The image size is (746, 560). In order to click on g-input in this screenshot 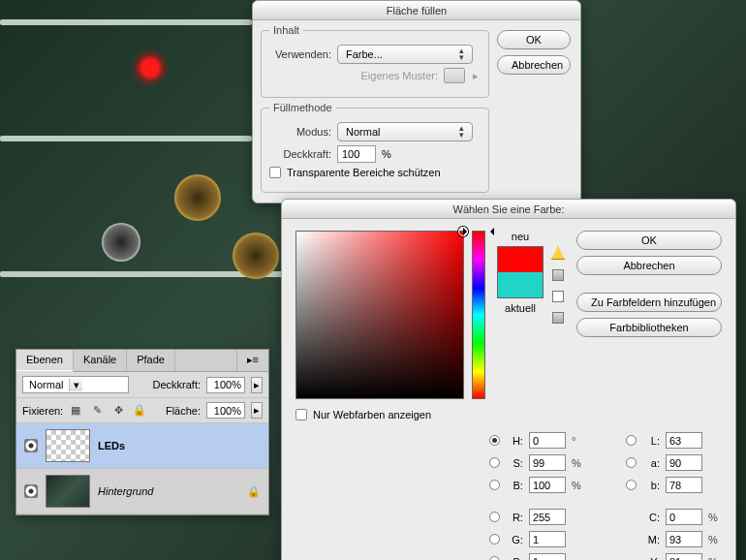, I will do `click(547, 539)`.